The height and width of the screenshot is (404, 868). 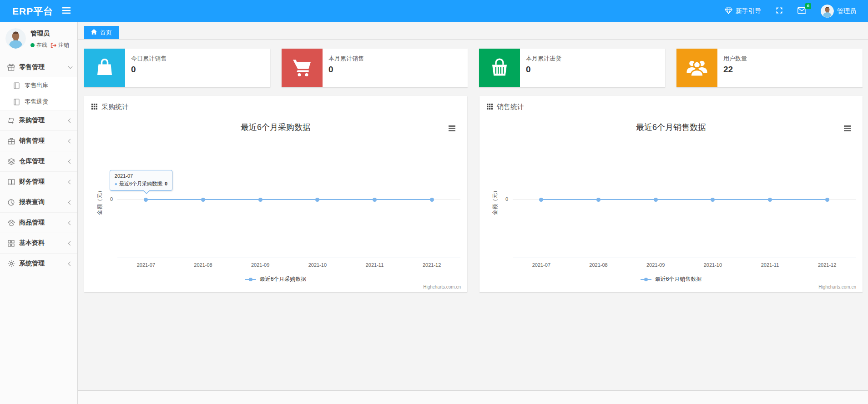 I want to click on online-status-dot, so click(x=33, y=45).